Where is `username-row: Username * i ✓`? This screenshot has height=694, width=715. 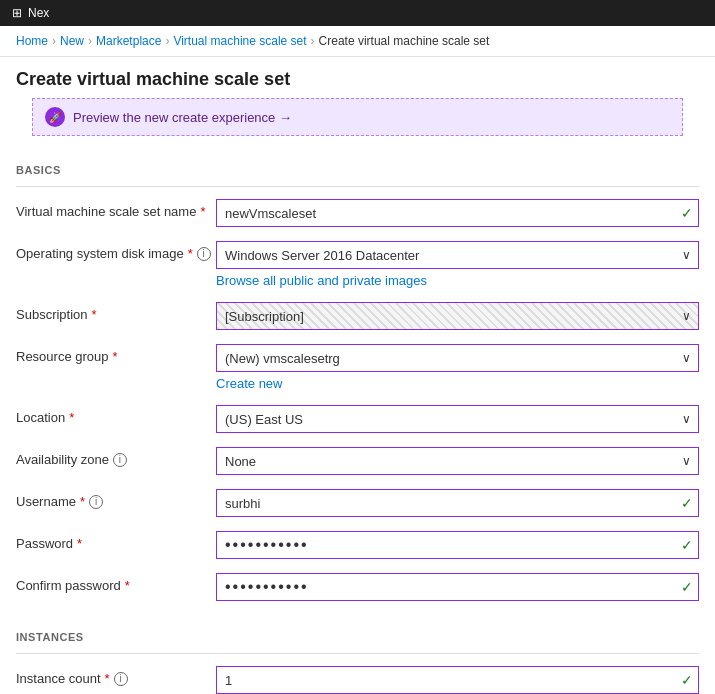 username-row: Username * i ✓ is located at coordinates (358, 503).